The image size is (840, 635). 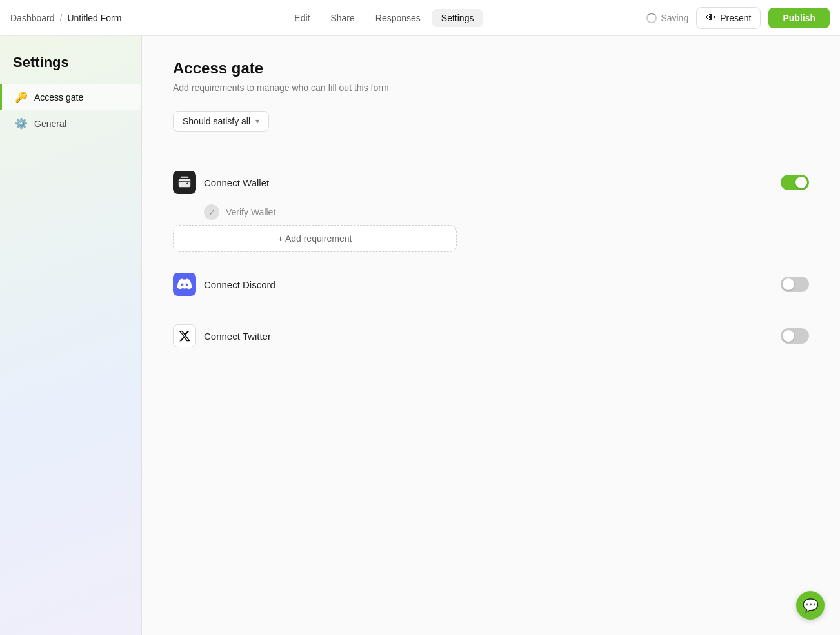 What do you see at coordinates (217, 121) in the screenshot?
I see `satisfy-label: Should satisfy all` at bounding box center [217, 121].